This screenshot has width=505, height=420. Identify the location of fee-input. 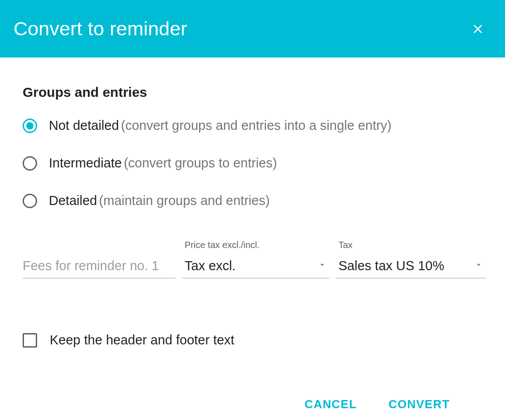
(99, 267).